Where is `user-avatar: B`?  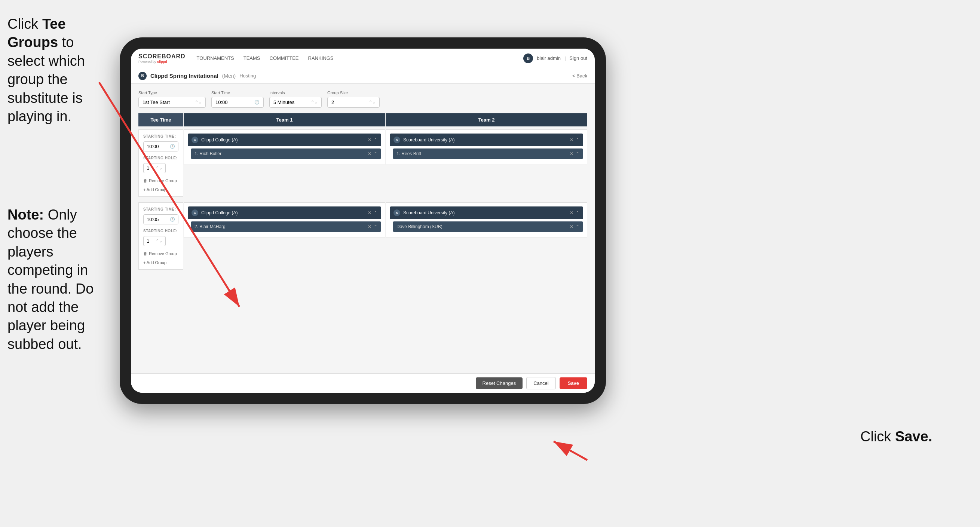
user-avatar: B is located at coordinates (528, 59).